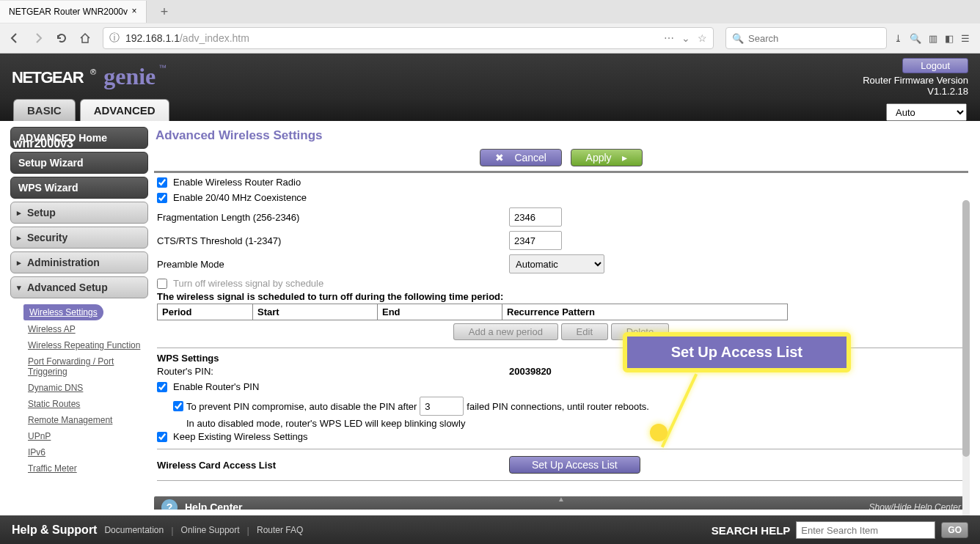 This screenshot has width=980, height=544. Describe the element at coordinates (162, 198) in the screenshot. I see `enable-coex-checkbox` at that location.